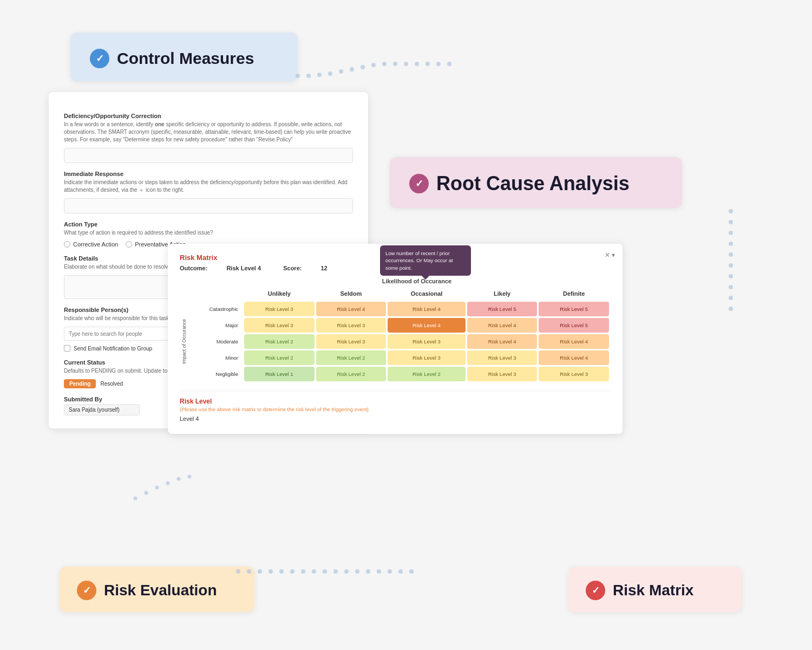 The height and width of the screenshot is (650, 812). What do you see at coordinates (610, 255) in the screenshot?
I see `close-button: ✕ ▾` at bounding box center [610, 255].